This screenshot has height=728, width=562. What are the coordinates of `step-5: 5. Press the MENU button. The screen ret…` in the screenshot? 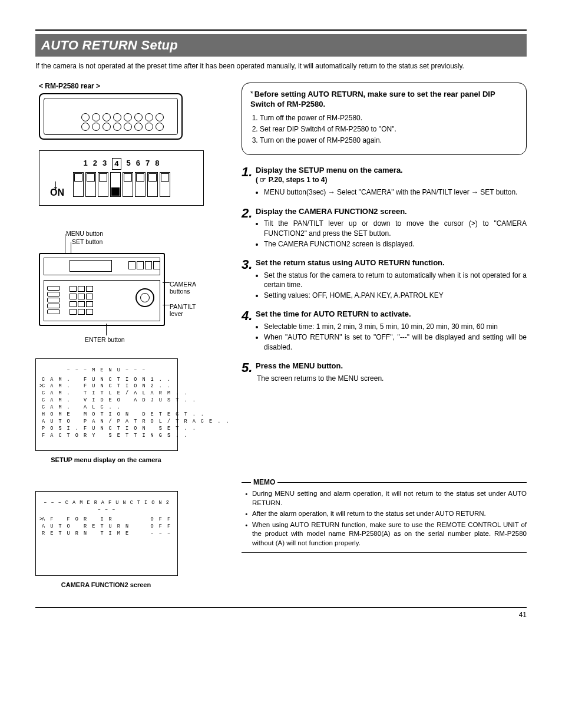 It's located at (384, 373).